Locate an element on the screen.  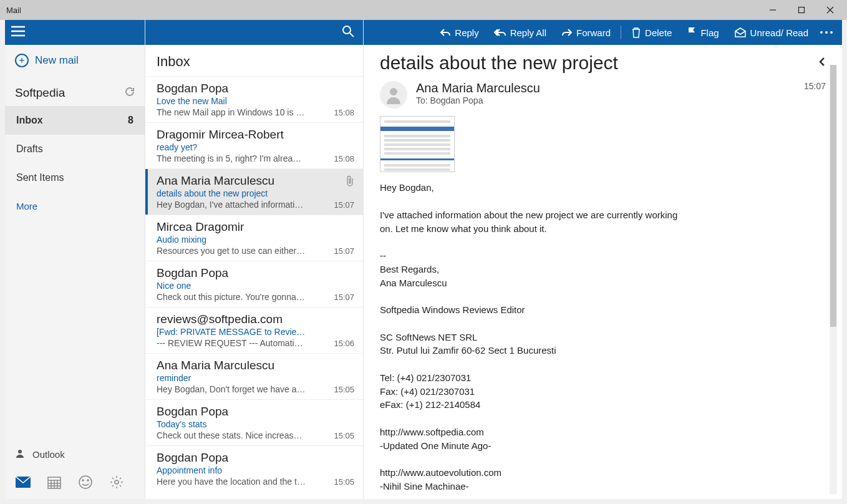
minimize-button is located at coordinates (773, 10).